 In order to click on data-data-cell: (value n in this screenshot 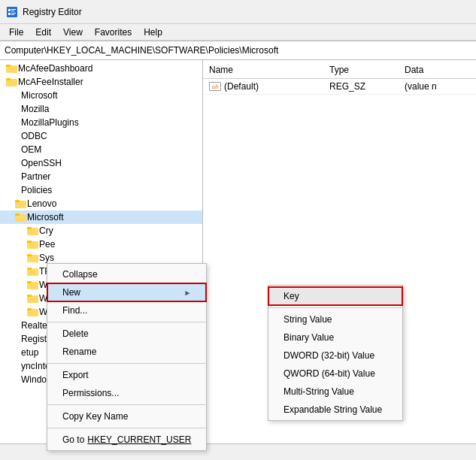, I will do `click(438, 86)`.